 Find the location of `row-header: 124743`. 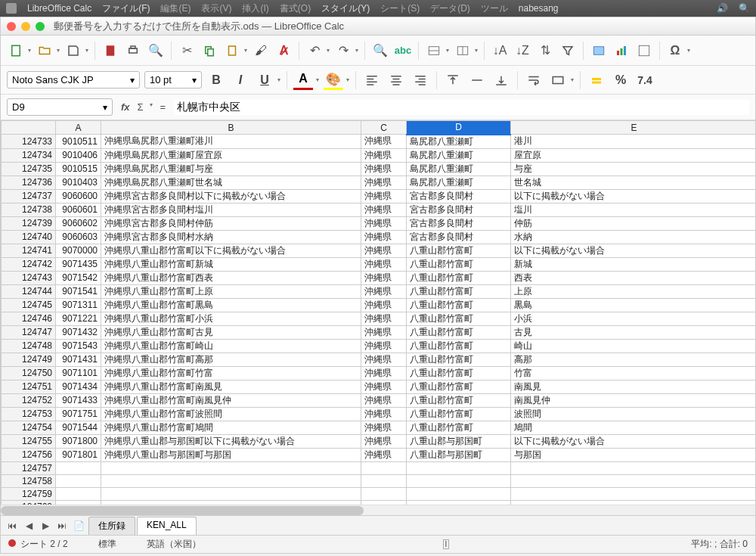

row-header: 124743 is located at coordinates (29, 278).